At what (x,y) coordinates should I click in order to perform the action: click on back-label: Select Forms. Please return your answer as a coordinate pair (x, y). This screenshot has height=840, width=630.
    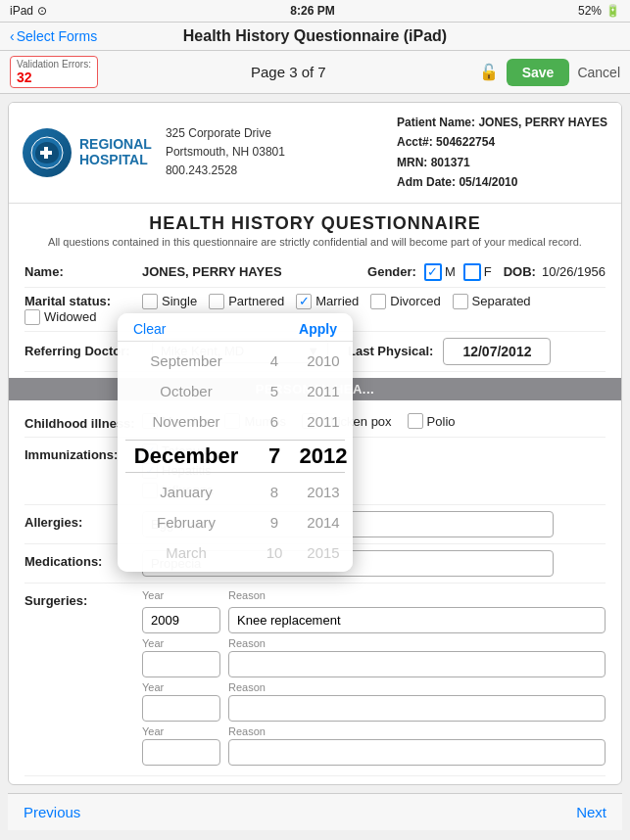
    Looking at the image, I should click on (57, 36).